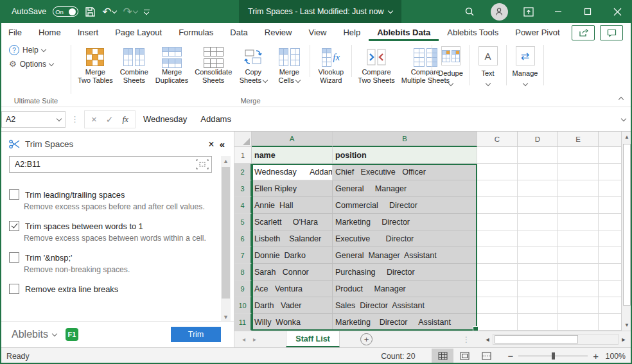 The height and width of the screenshot is (364, 632). Describe the element at coordinates (243, 306) in the screenshot. I see `row-header-10: 10` at that location.